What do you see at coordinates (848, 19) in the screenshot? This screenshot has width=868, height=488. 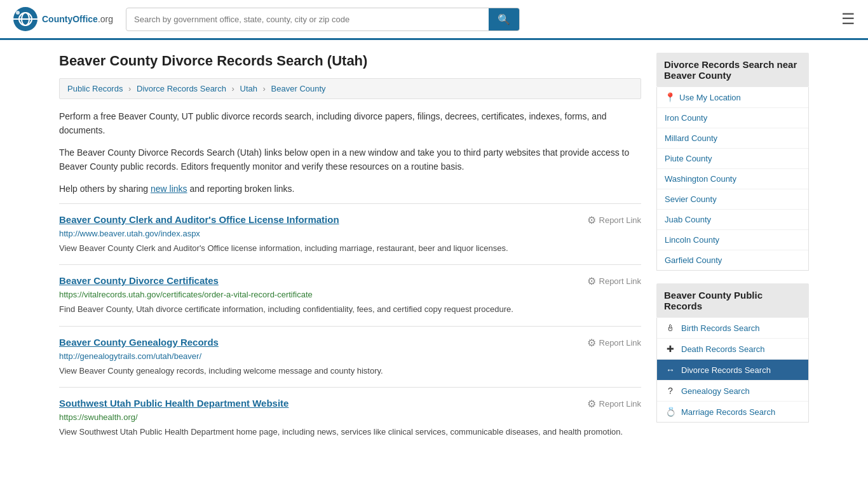 I see `header-right: ☰` at bounding box center [848, 19].